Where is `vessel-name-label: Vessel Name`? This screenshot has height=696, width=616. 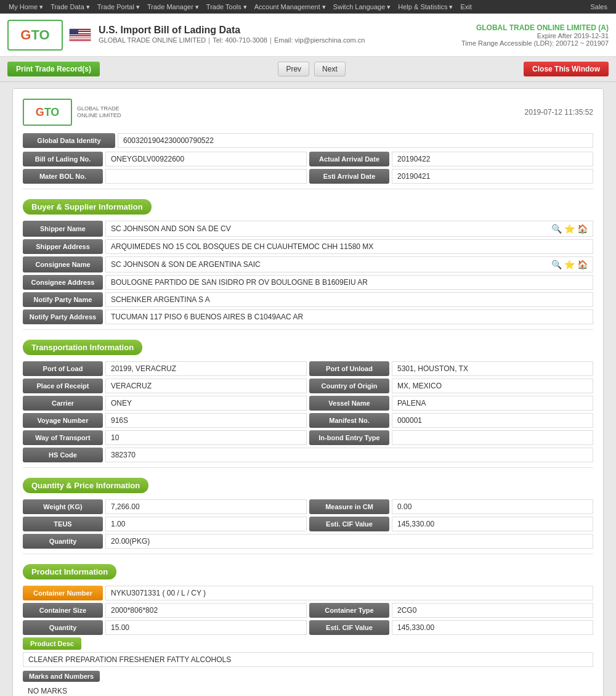
vessel-name-label: Vessel Name is located at coordinates (349, 403).